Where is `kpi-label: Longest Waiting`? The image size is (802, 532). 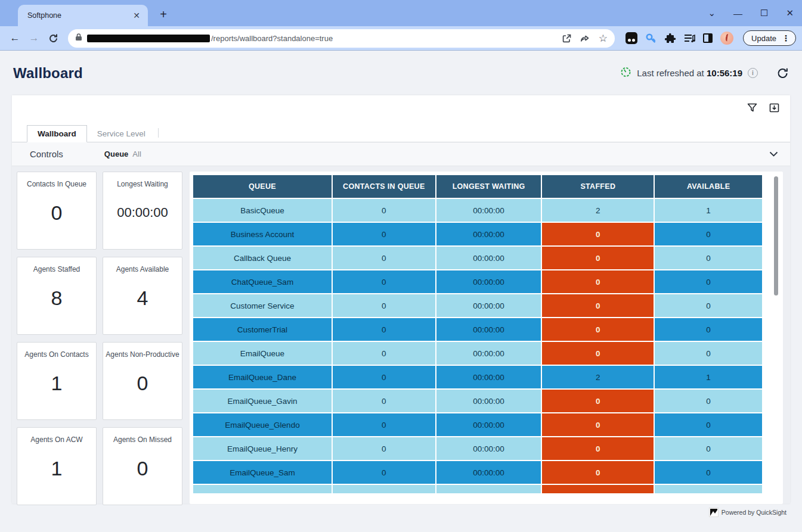
kpi-label: Longest Waiting is located at coordinates (143, 184).